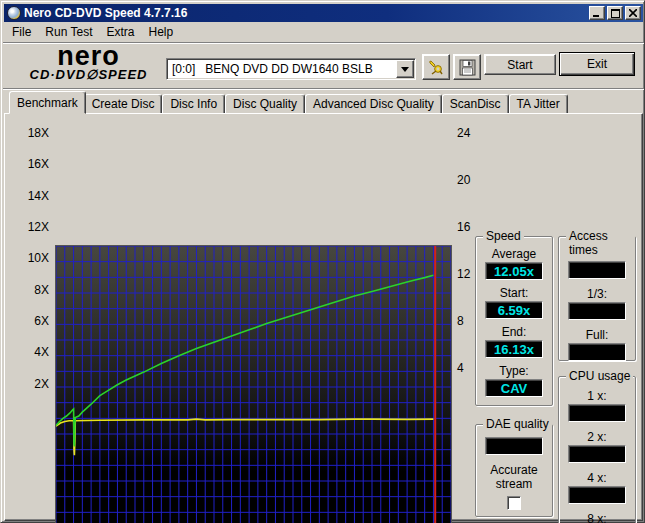  Describe the element at coordinates (282, 69) in the screenshot. I see `drive-selector-value: [0:0] BENQ DVD DD DW1640 BSLB` at that location.